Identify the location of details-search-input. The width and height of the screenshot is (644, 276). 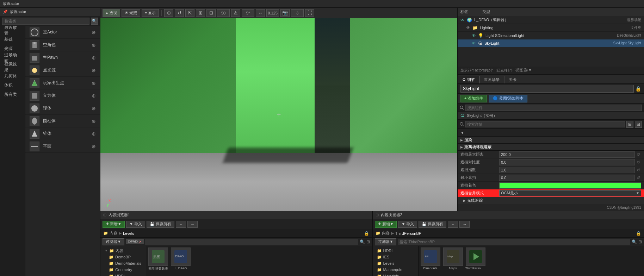
(545, 124).